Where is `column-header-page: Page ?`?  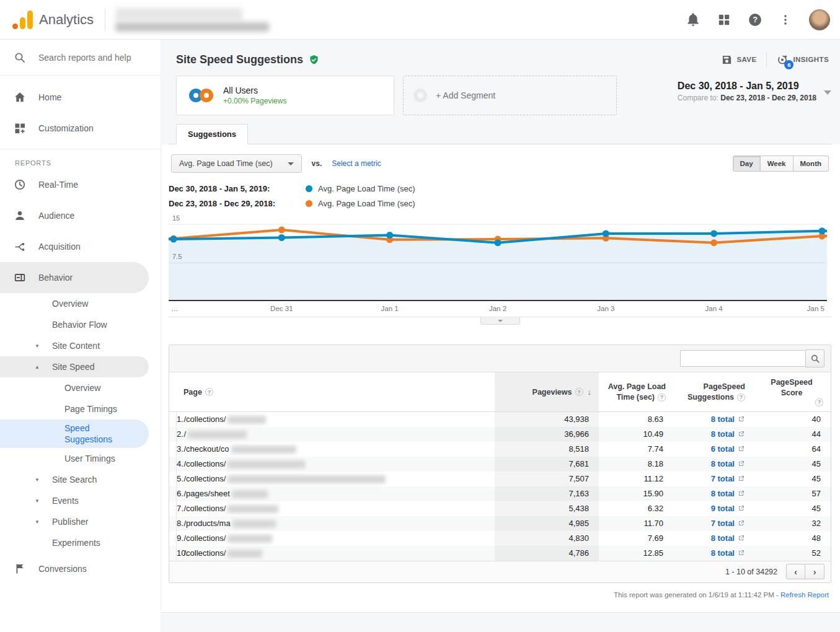 column-header-page: Page ? is located at coordinates (335, 392).